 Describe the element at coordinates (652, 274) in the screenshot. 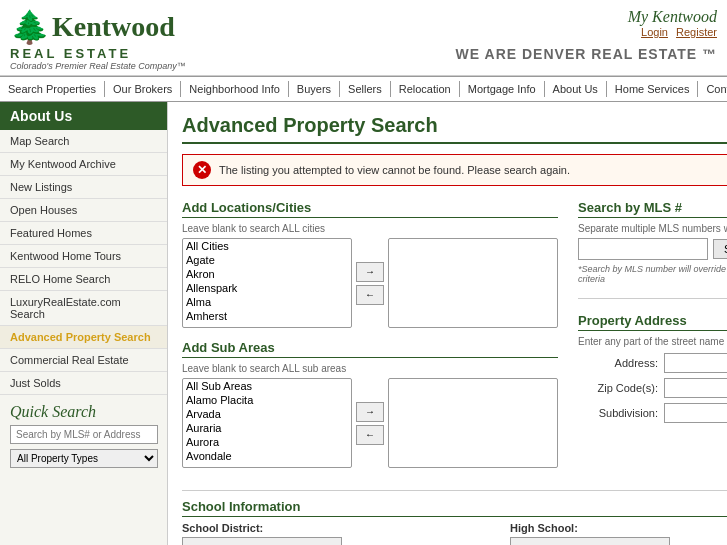

I see `mls-note: *Search by MLS number will override all …` at that location.